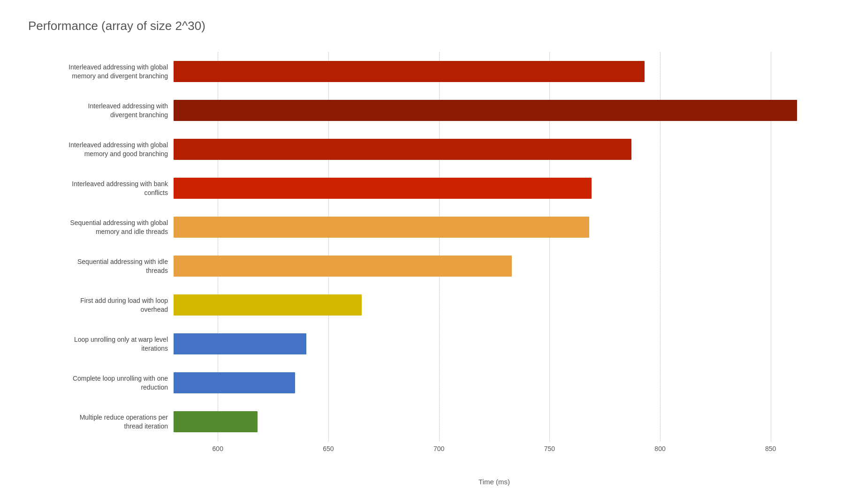  What do you see at coordinates (101, 188) in the screenshot?
I see `y-label: Interleaved addressing with bankconflict…` at bounding box center [101, 188].